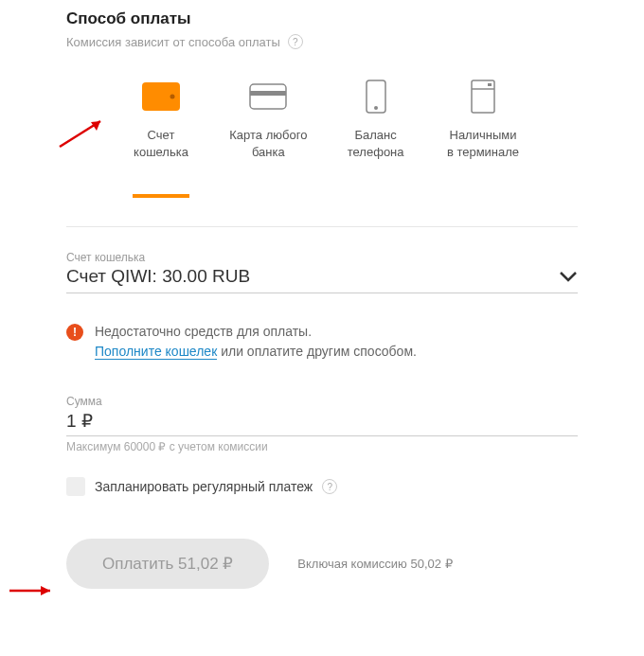 This screenshot has width=644, height=656. Describe the element at coordinates (376, 133) in the screenshot. I see `payment-method-phone: Баланс телефона` at that location.